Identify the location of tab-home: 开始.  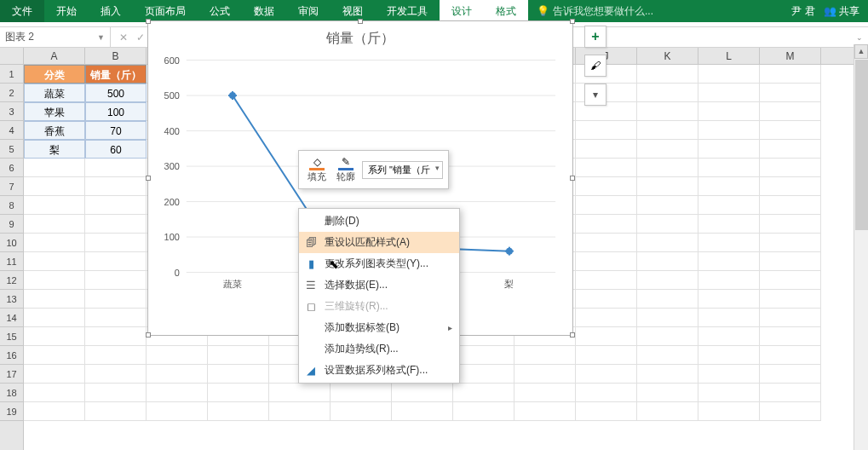
(66, 11).